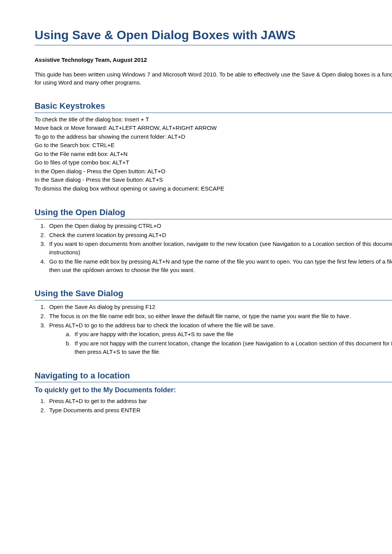 This screenshot has height=554, width=392. What do you see at coordinates (219, 316) in the screenshot?
I see `list-item: The focus is on the file name edit box, …` at bounding box center [219, 316].